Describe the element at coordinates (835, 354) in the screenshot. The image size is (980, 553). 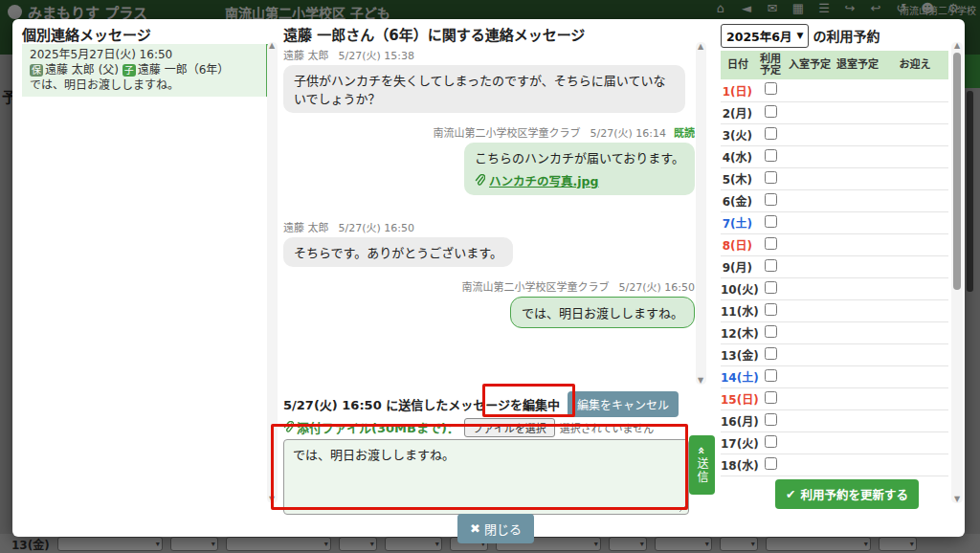
I see `reservation-row: 13(金)` at that location.